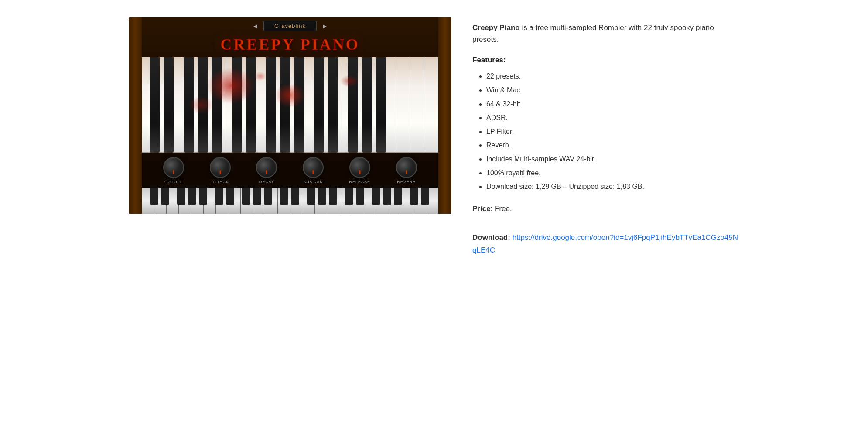  I want to click on cutoff-knob, so click(174, 167).